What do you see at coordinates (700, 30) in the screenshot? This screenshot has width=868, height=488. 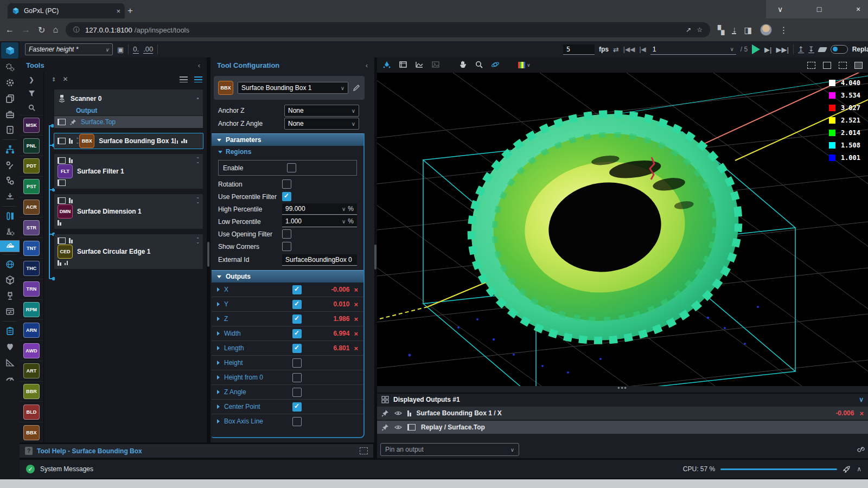 I see `bookmark-star-icon: ☆` at bounding box center [700, 30].